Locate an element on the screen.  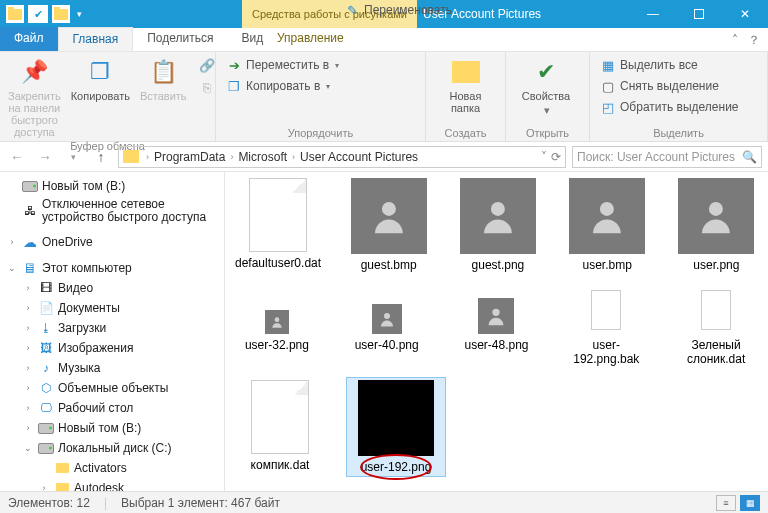
tree-3dobjects: ›⬡Объемные объекты is located at coordinates (112, 388).